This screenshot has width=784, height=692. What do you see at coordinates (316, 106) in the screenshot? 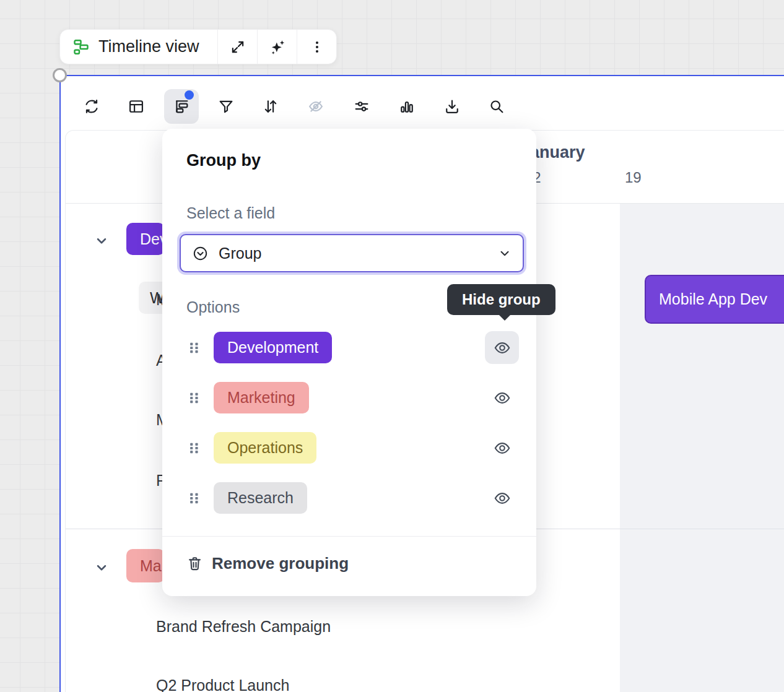
I see `hide-fields-button` at bounding box center [316, 106].